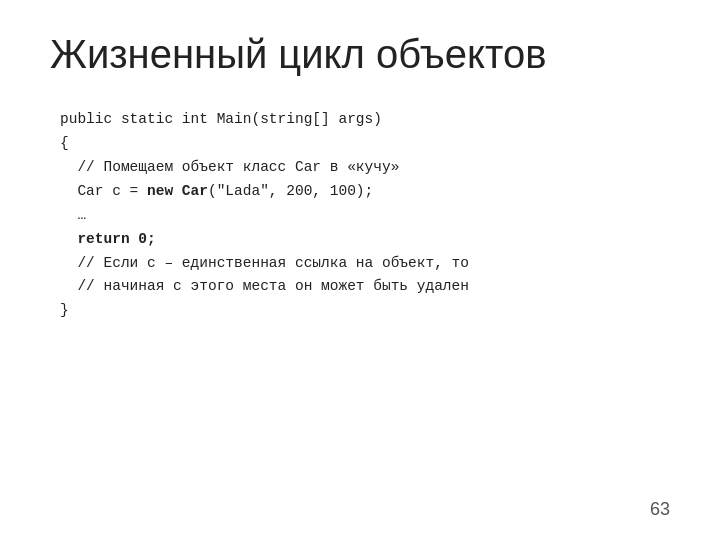 The image size is (720, 540). Describe the element at coordinates (365, 120) in the screenshot. I see `code-line-1: public static int Main(string[] args)` at that location.